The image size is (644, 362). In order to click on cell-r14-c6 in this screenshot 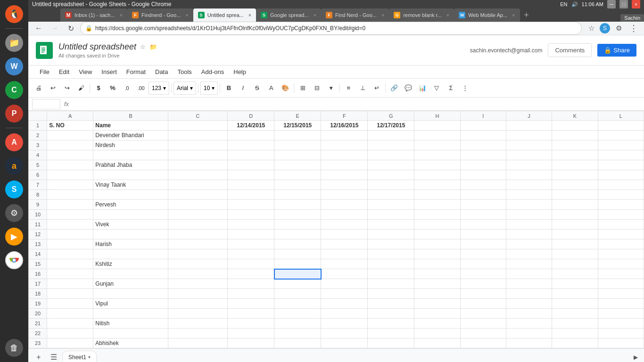, I will do `click(391, 255)`.